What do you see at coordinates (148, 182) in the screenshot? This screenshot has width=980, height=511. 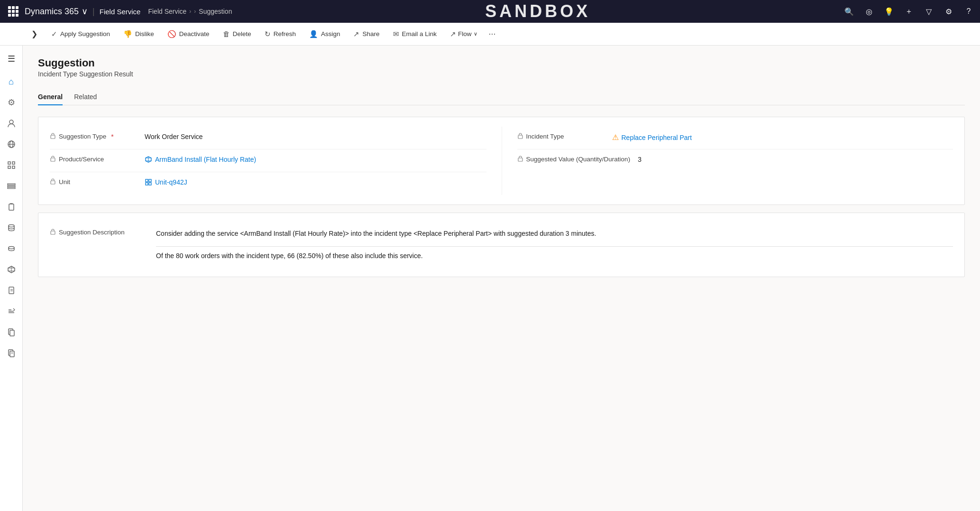 I see `grid-icon` at bounding box center [148, 182].